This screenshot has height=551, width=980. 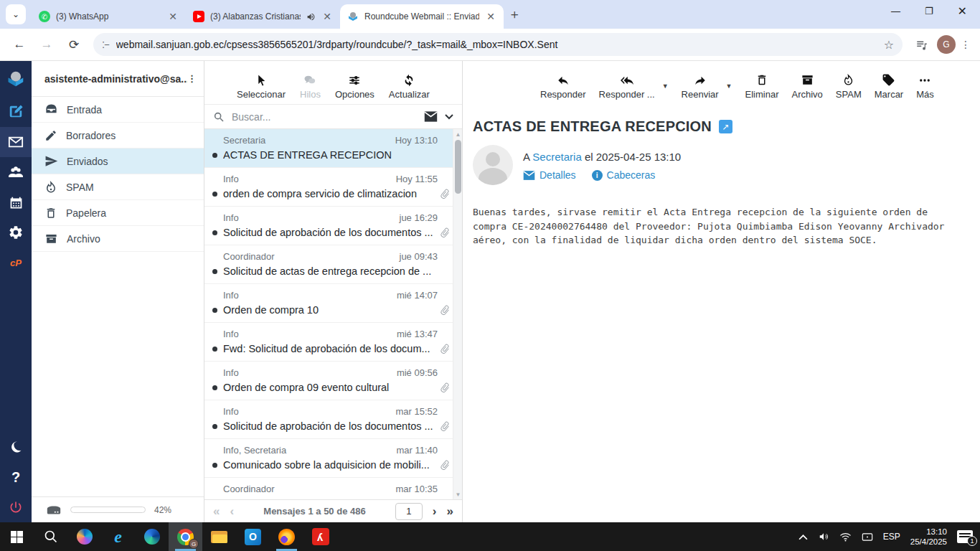 What do you see at coordinates (185, 537) in the screenshot?
I see `chrome-button: G` at bounding box center [185, 537].